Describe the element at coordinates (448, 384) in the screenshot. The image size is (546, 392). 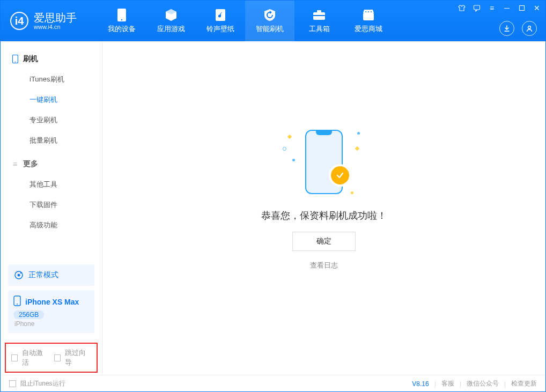
I see `support-link: 客服` at that location.